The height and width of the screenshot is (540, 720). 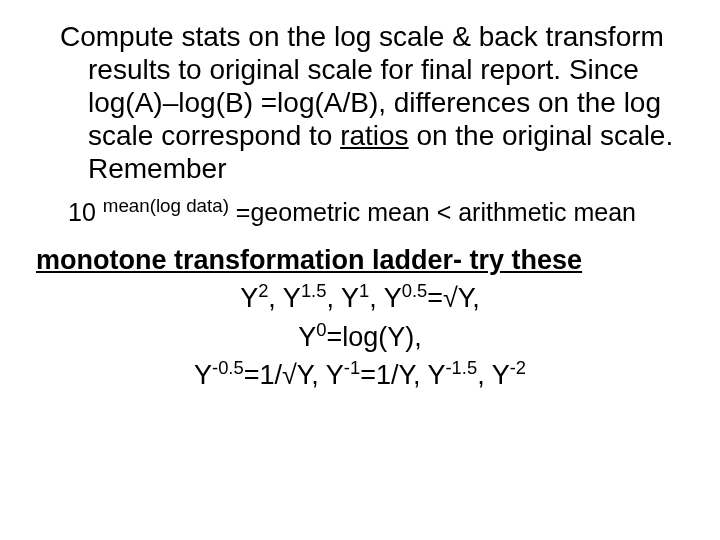 What do you see at coordinates (342, 298) in the screenshot?
I see `l1-c: , Y` at bounding box center [342, 298].